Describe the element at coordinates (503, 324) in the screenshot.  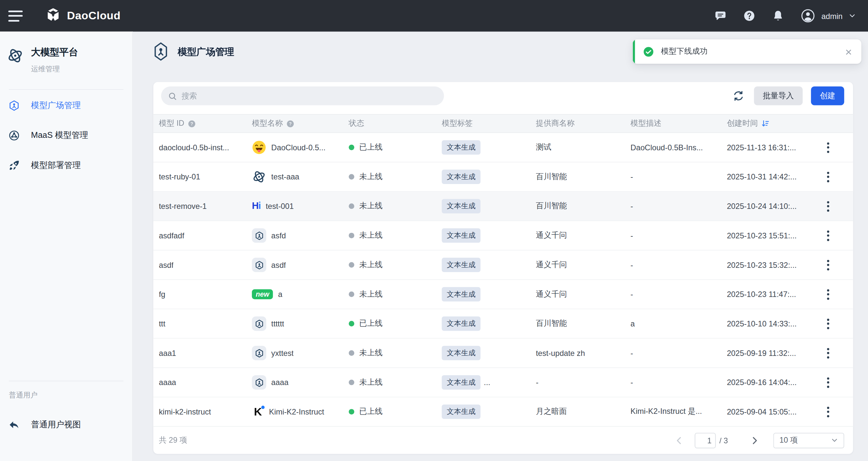
I see `table-row: ttt tttttt 已上线 文本生成 百川智能 a 2025-10-10 14…` at that location.